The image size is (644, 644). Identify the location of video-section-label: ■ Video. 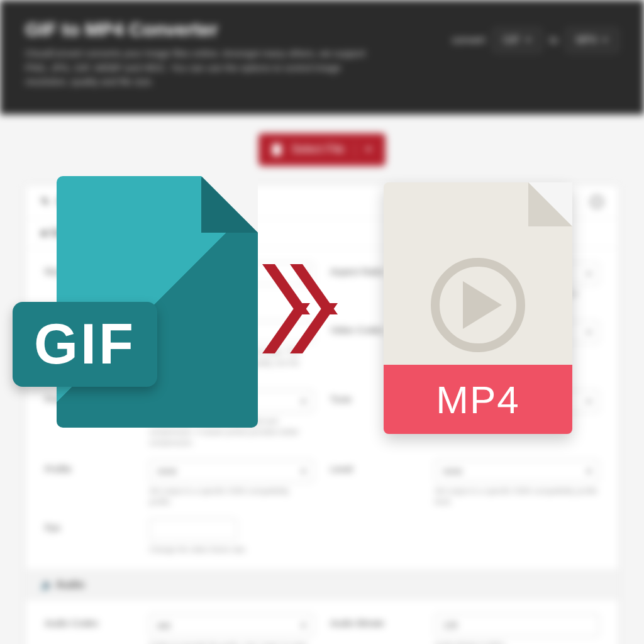
(322, 234).